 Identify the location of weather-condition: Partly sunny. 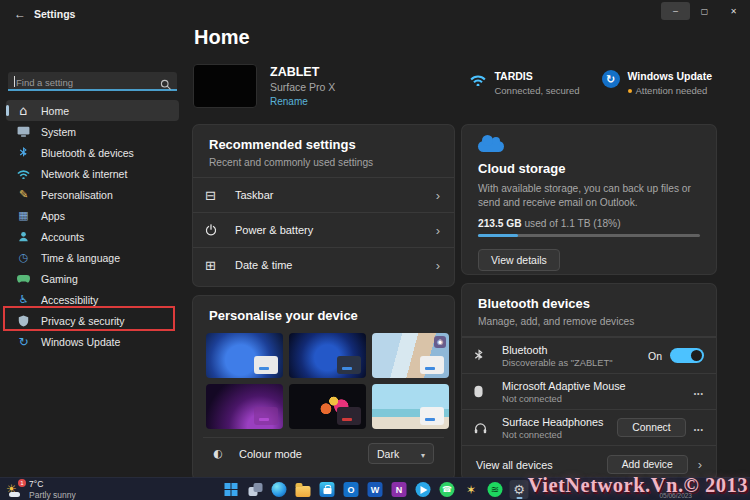
(52, 496).